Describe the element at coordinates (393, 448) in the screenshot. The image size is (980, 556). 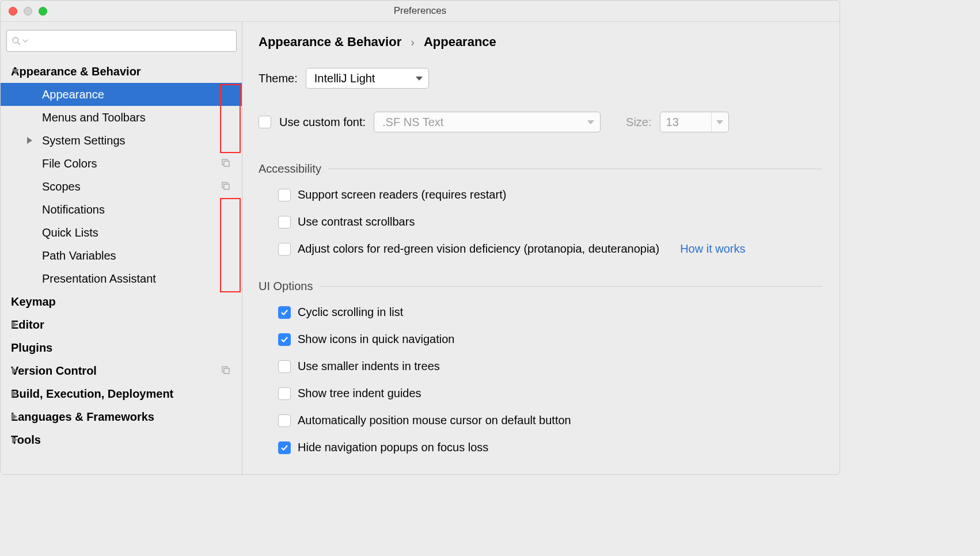
I see `checkbox-label: Hide navigation popups on focus loss` at that location.